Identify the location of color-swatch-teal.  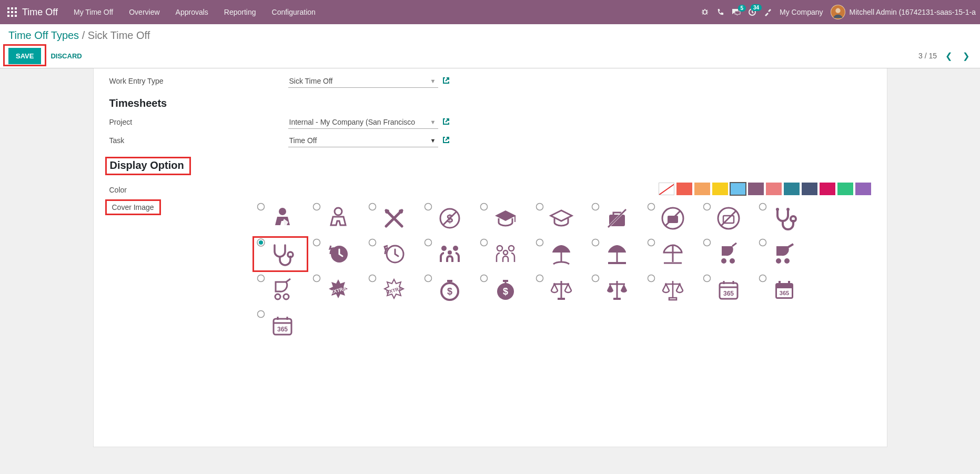
(792, 189).